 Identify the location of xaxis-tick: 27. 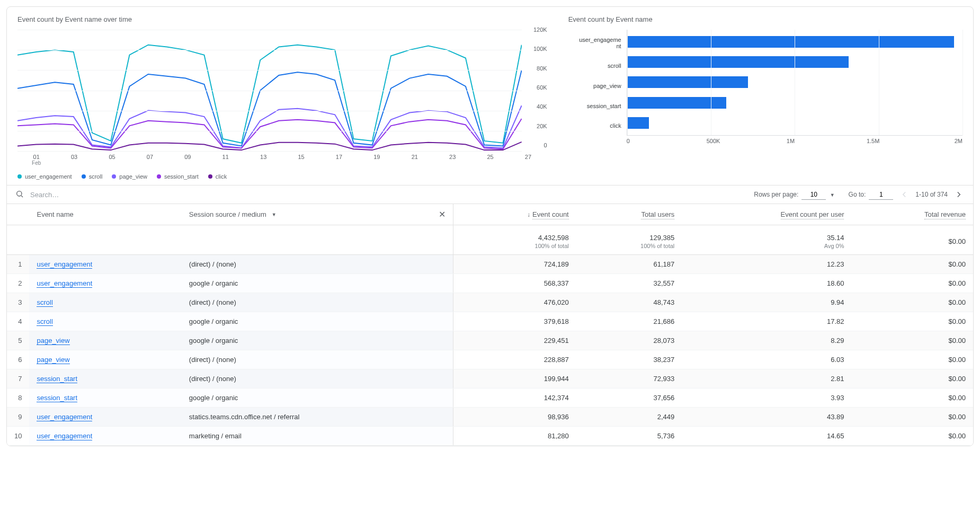
(528, 160).